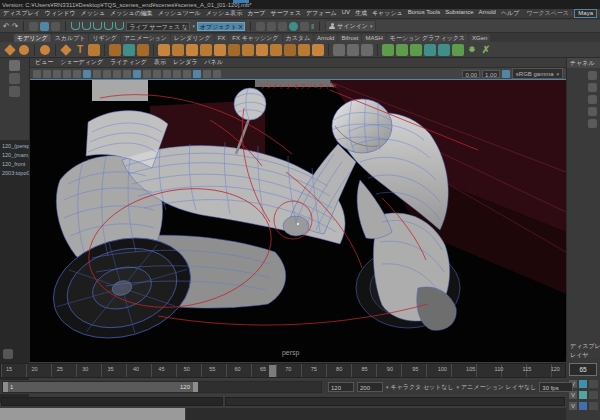  Describe the element at coordinates (222, 38) in the screenshot. I see `shelf-tabs-item-5: FX` at that location.